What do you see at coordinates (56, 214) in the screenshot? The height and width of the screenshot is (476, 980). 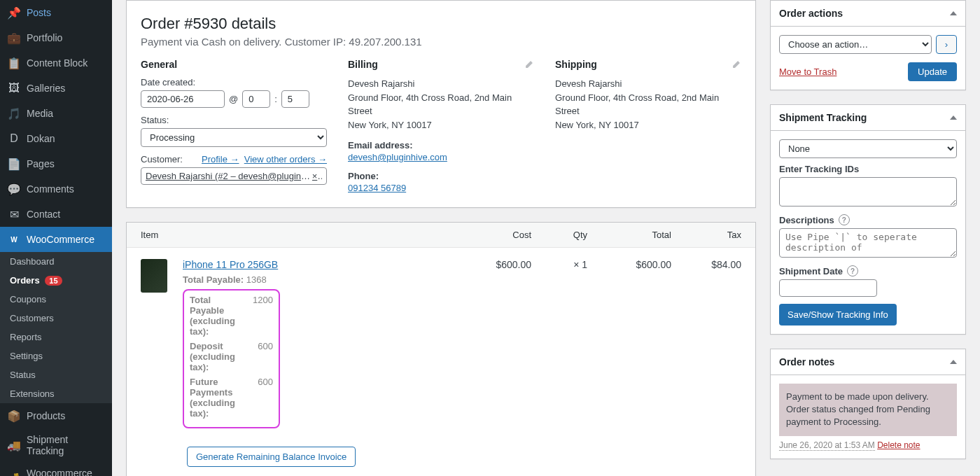 I see `sidebar-item-contact: ✉Contact` at bounding box center [56, 214].